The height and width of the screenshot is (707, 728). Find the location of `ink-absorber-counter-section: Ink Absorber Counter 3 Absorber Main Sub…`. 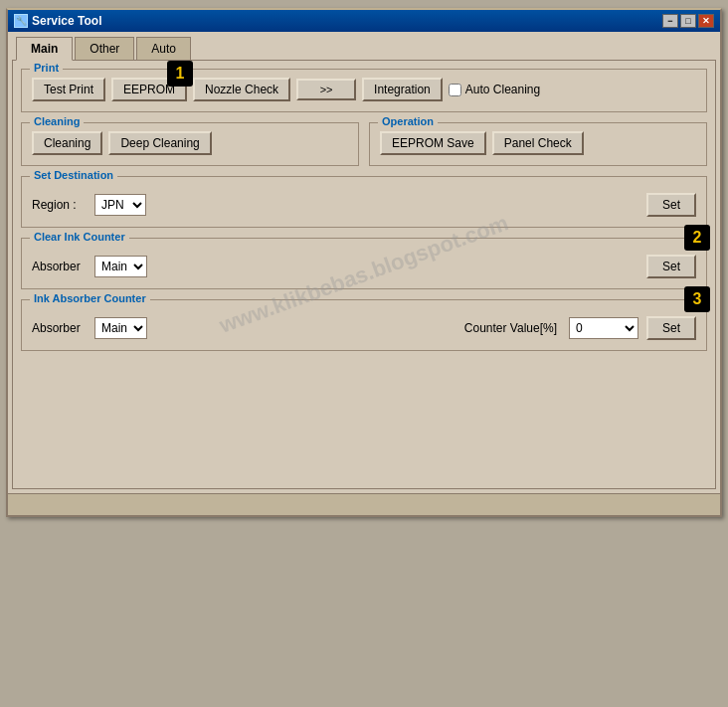

ink-absorber-counter-section: Ink Absorber Counter 3 Absorber Main Sub… is located at coordinates (364, 325).